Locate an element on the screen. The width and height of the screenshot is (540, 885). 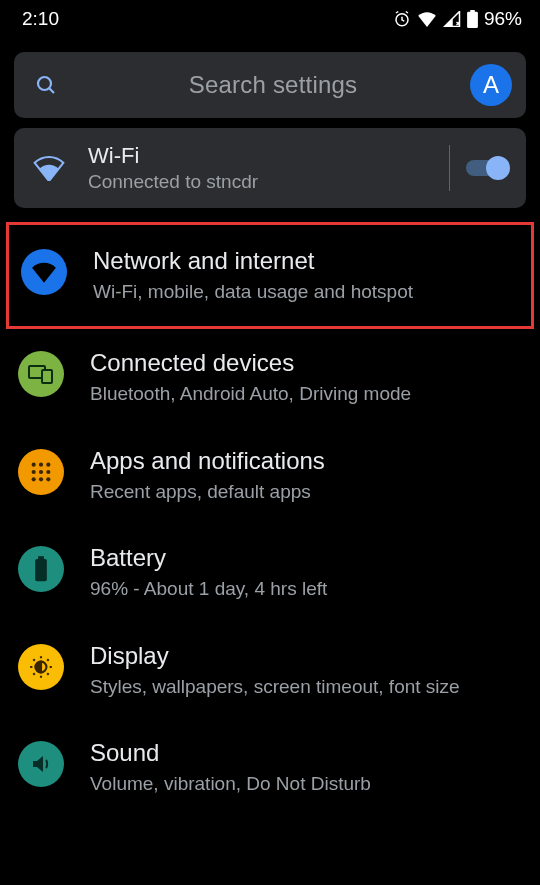
status-icons: 96% is located at coordinates (458, 19).